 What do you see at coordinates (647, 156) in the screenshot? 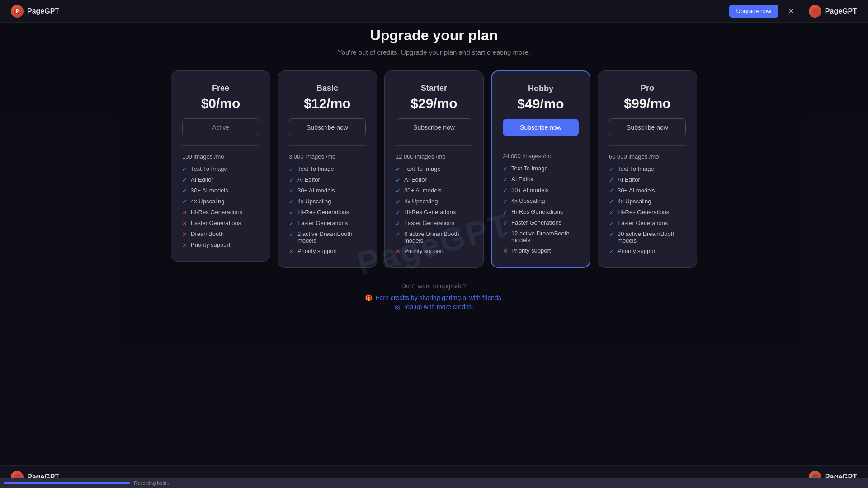
I see `images-count-pro: 60 000 images /mo` at bounding box center [647, 156].